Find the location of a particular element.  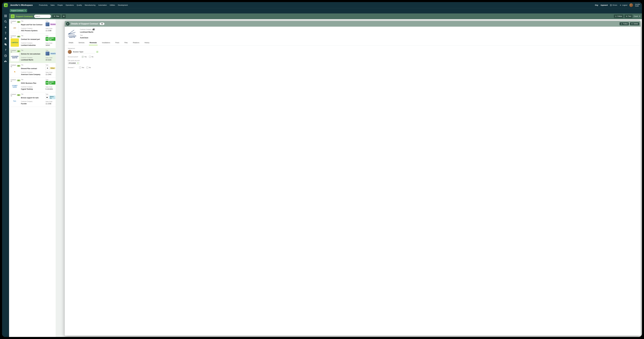

module-icon is located at coordinates (12, 16).